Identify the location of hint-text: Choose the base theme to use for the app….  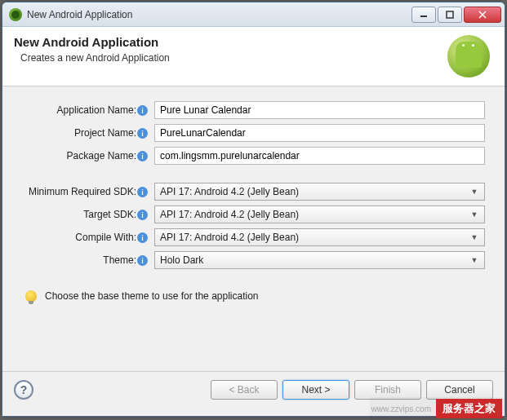
(152, 296).